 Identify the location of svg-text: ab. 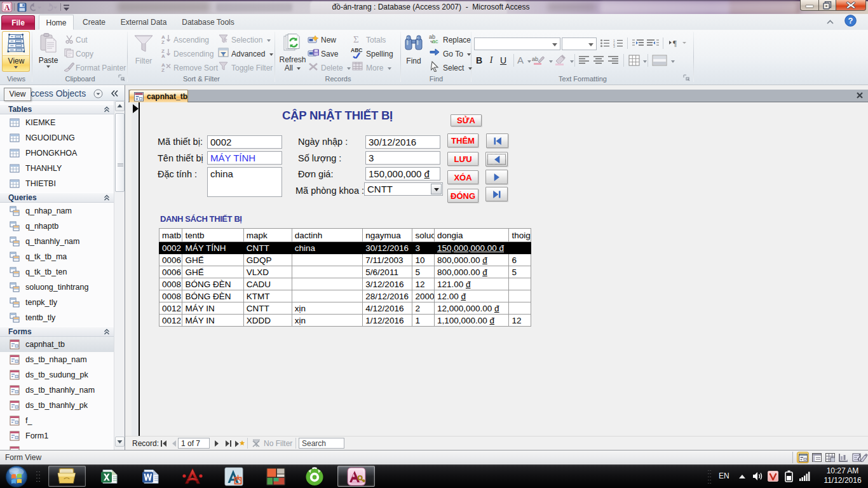
(535, 59).